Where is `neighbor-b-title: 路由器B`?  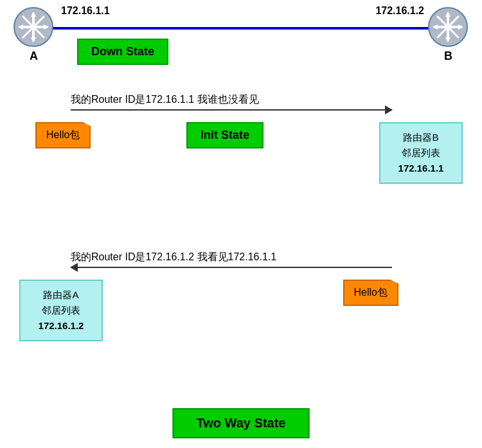
neighbor-b-title: 路由器B is located at coordinates (420, 138).